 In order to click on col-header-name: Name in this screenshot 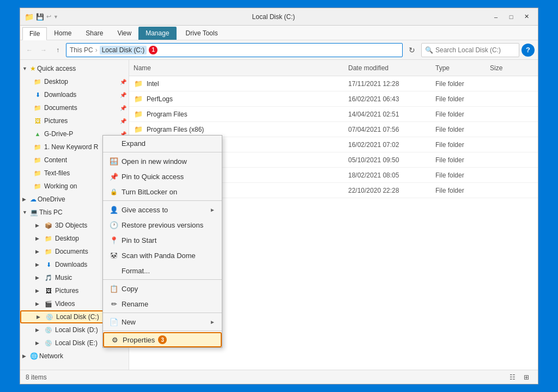, I will do `click(241, 68)`.